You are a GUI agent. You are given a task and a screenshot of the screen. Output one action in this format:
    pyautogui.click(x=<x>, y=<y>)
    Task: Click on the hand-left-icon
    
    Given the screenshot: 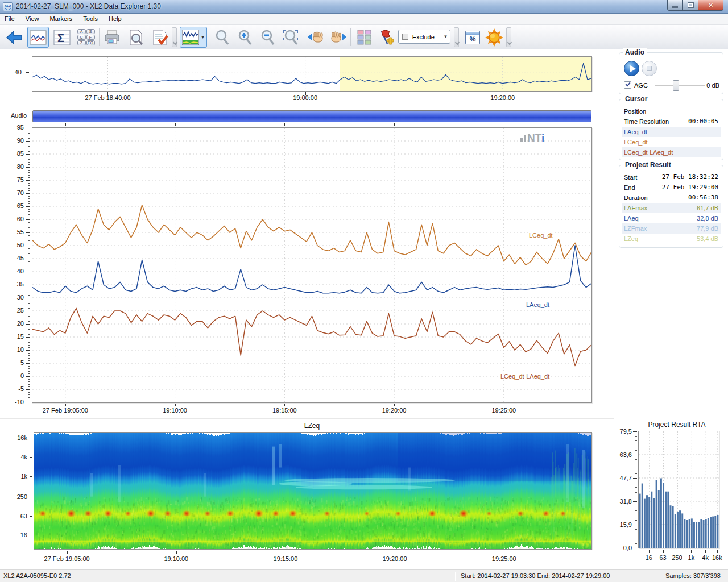 What is the action you would take?
    pyautogui.click(x=316, y=38)
    